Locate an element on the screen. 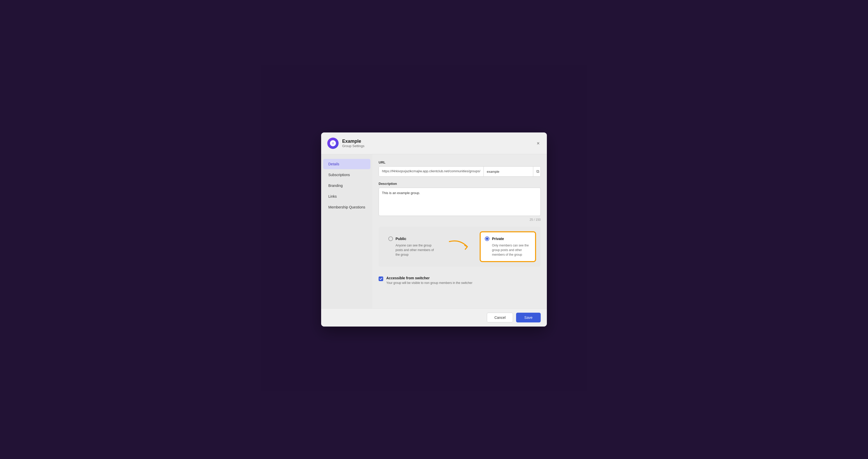  privacy-options-row: Public Anyone can see the group posts an… is located at coordinates (460, 247).